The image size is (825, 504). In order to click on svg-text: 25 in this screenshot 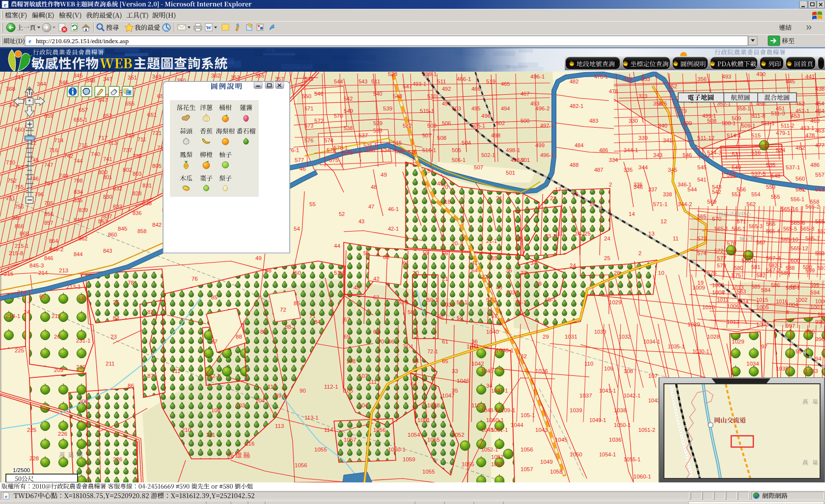, I will do `click(607, 258)`.